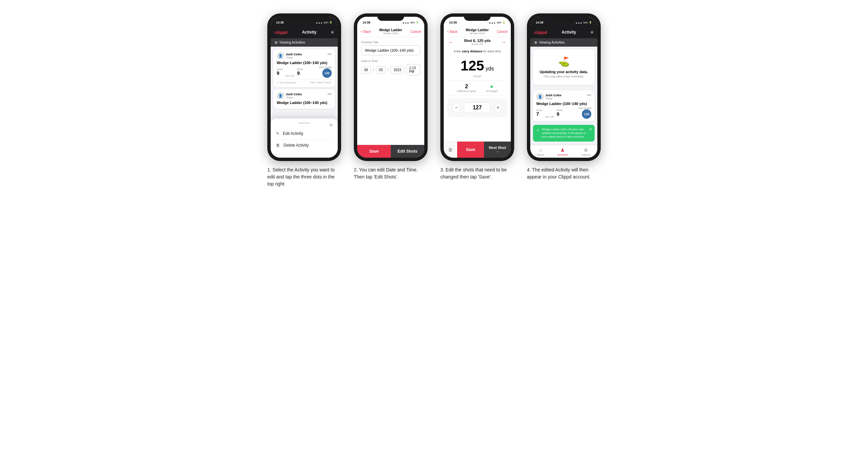 This screenshot has height=467, width=868. I want to click on shot-nav-title-block: Shot 6, 125 yds Score 7/9, so click(477, 42).